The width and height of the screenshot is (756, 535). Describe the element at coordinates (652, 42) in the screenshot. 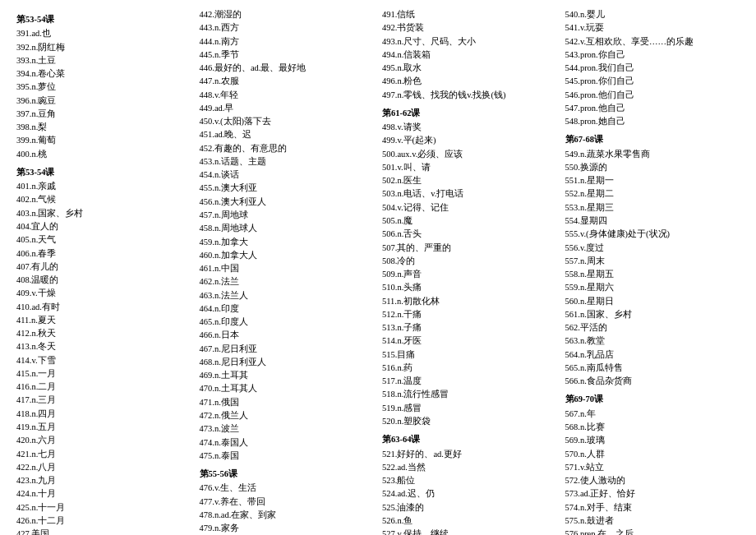

I see `list-item: 542.v.互相欢欣、享受……的乐趣` at that location.